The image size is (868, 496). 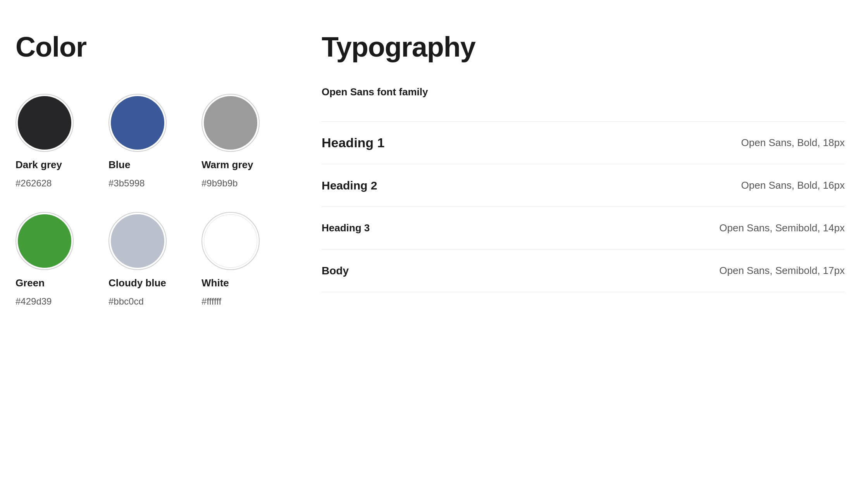 What do you see at coordinates (231, 123) in the screenshot?
I see `color-circle-warm-grey` at bounding box center [231, 123].